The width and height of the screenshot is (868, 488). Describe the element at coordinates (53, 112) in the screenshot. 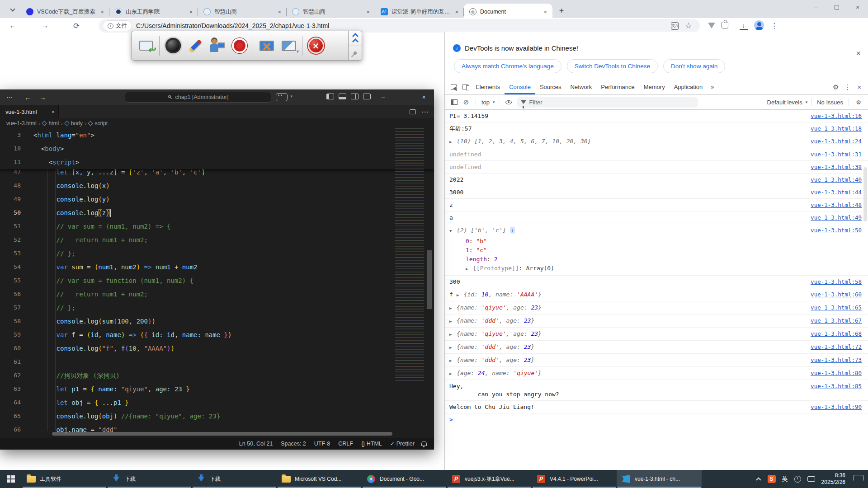

I see `editor-tab-close-icon: ×` at that location.